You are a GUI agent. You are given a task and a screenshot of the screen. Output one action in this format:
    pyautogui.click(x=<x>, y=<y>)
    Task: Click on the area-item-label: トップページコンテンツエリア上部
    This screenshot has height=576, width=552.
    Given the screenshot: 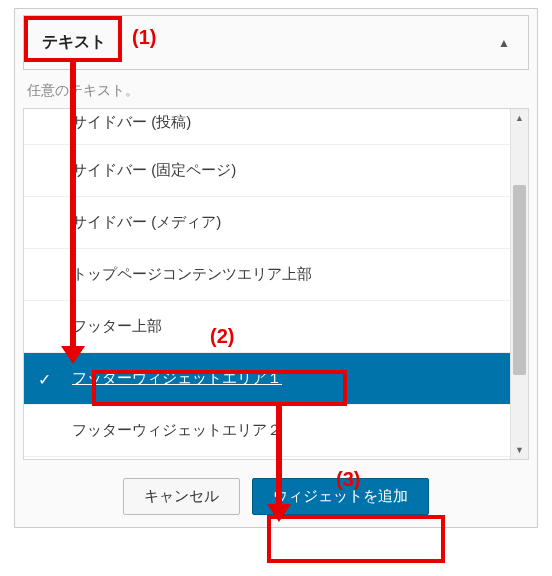 What is the action you would take?
    pyautogui.click(x=192, y=274)
    